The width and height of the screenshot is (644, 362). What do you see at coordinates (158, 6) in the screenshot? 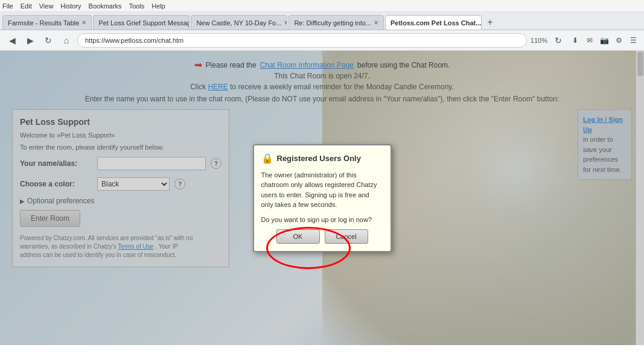
I see `menu-help: Help` at bounding box center [158, 6].